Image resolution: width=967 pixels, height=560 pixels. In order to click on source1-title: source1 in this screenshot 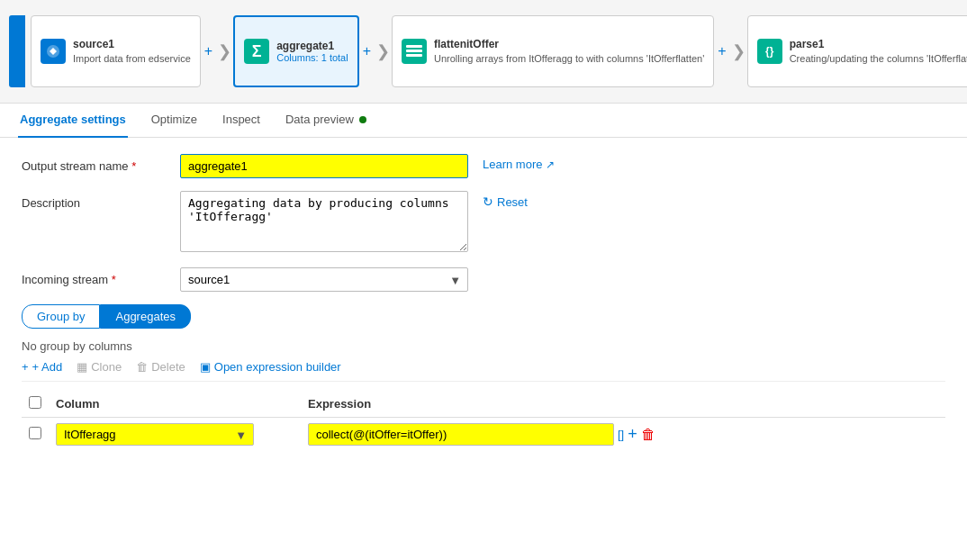, I will do `click(131, 44)`.